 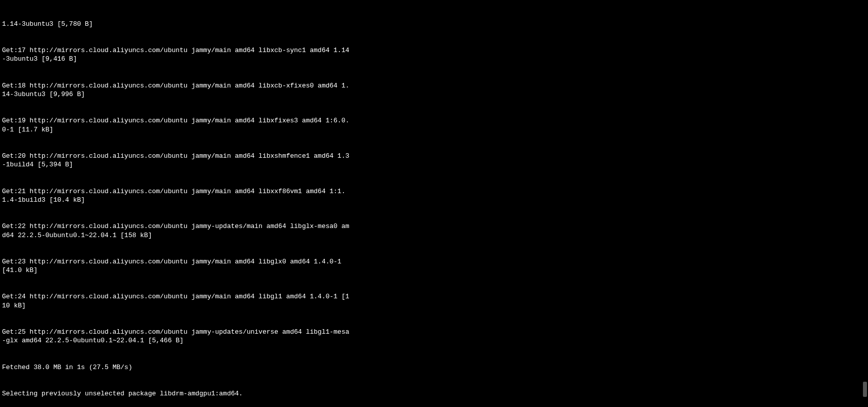 What do you see at coordinates (176, 196) in the screenshot?
I see `terminal-line: Get:21 http://mirrors.cloud.aliyuncs.com…` at bounding box center [176, 196].